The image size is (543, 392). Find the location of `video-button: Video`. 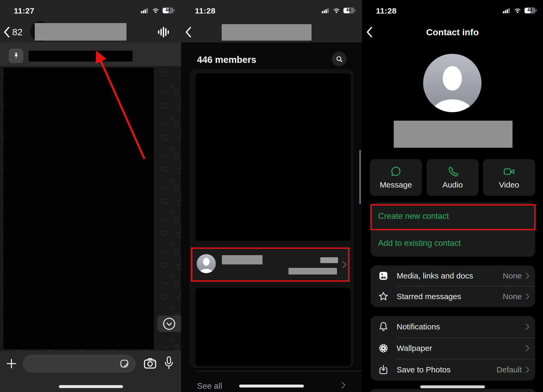

video-button: Video is located at coordinates (509, 177).